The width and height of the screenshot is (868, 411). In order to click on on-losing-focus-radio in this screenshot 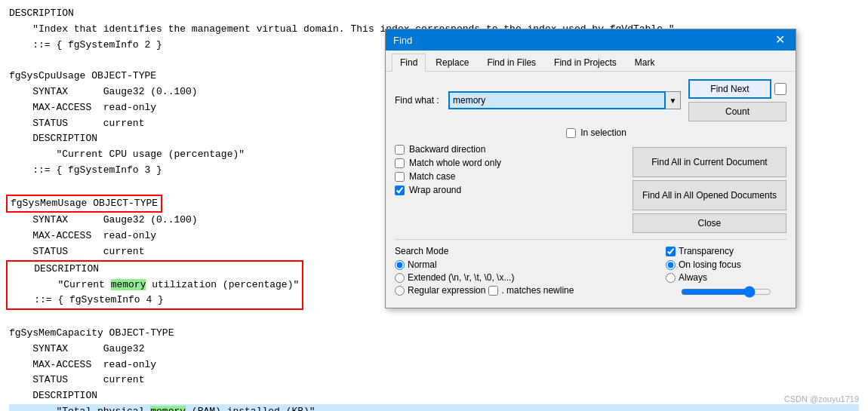, I will do `click(670, 265)`.